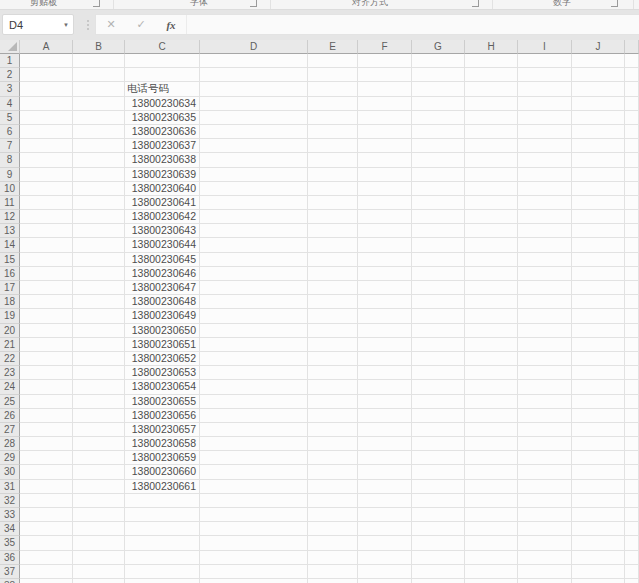 The image size is (639, 583). Describe the element at coordinates (46, 581) in the screenshot. I see `cell-A38` at that location.